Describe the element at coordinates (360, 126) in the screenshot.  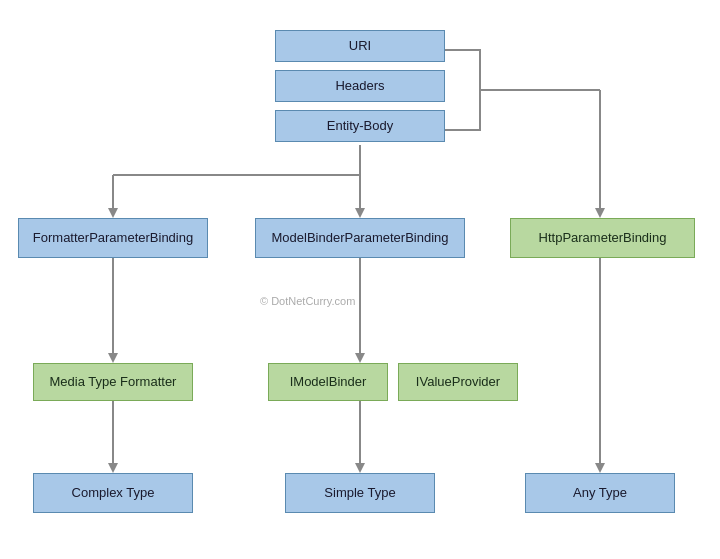
I see `entity-body-box: Entity-Body` at that location.